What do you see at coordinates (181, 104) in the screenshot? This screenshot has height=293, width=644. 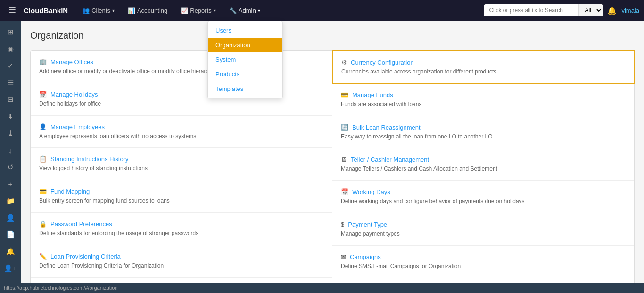 I see `grid-item-desc-manage-holidays: Define holidays for office` at bounding box center [181, 104].